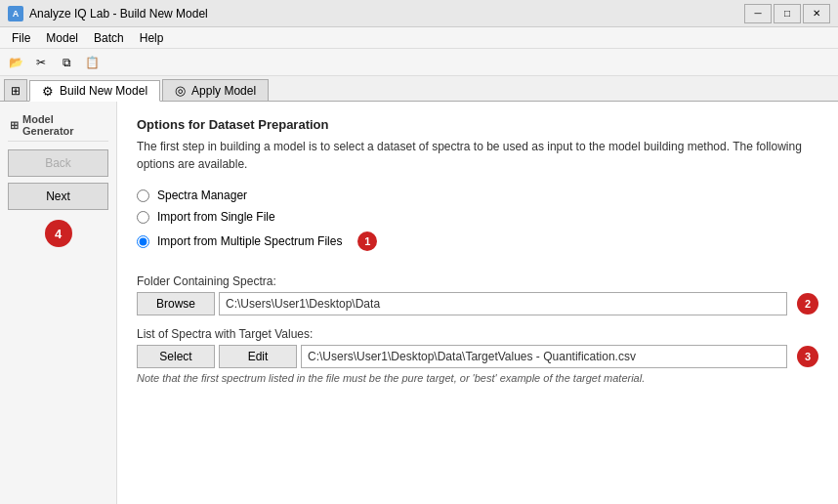 The height and width of the screenshot is (504, 838). What do you see at coordinates (143, 195) in the screenshot?
I see `radio-spectra-manager-input` at bounding box center [143, 195].